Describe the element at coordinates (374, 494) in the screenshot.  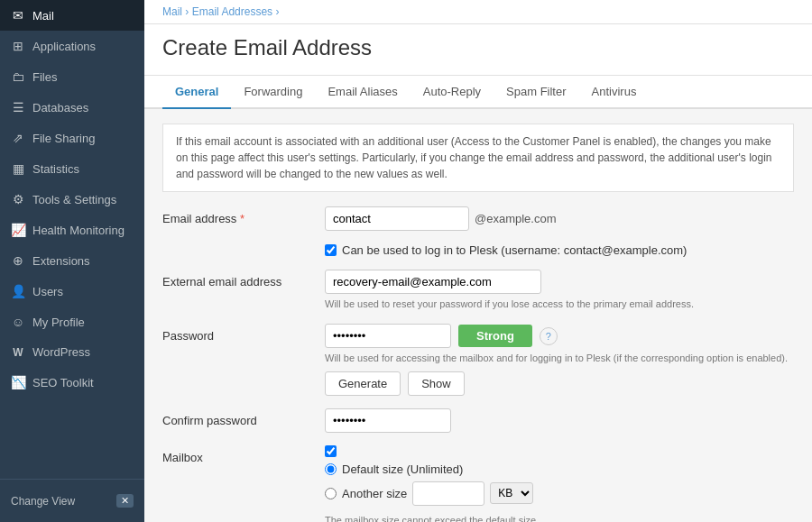
I see `mailbox-another-label: Another size` at that location.